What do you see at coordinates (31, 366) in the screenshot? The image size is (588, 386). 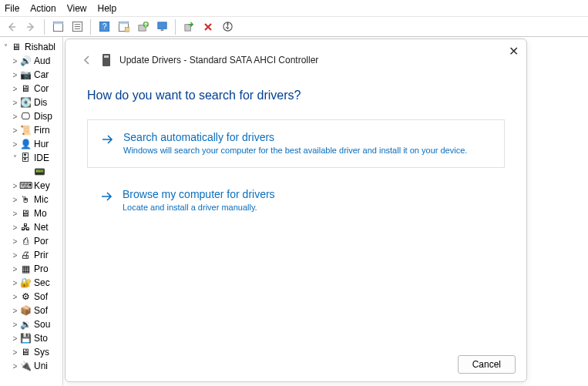 I see `tree-item: >🔌Uni` at bounding box center [31, 366].